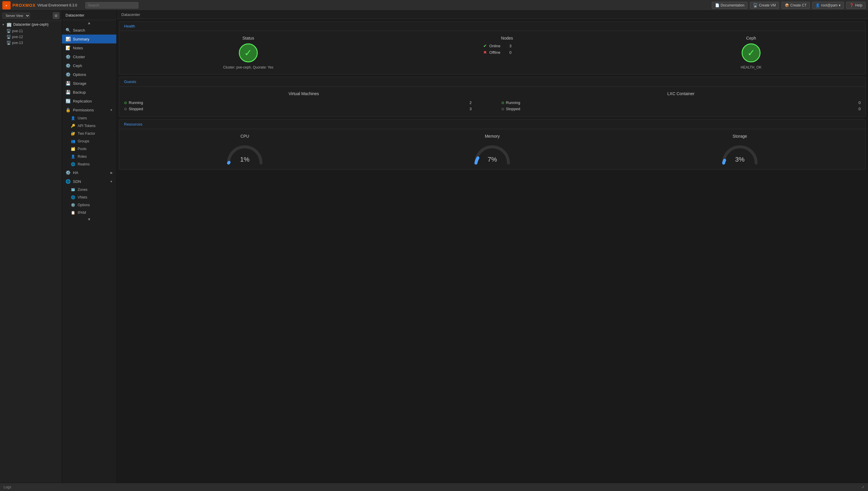  What do you see at coordinates (89, 149) in the screenshot?
I see `nav-sub-pools: 🗂️ Pools` at bounding box center [89, 149].